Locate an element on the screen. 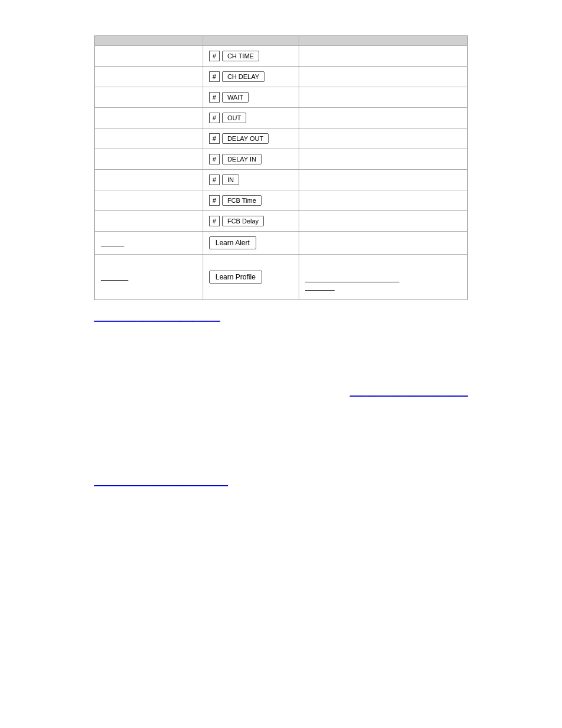  table-row: # CH DELAY is located at coordinates (282, 77).